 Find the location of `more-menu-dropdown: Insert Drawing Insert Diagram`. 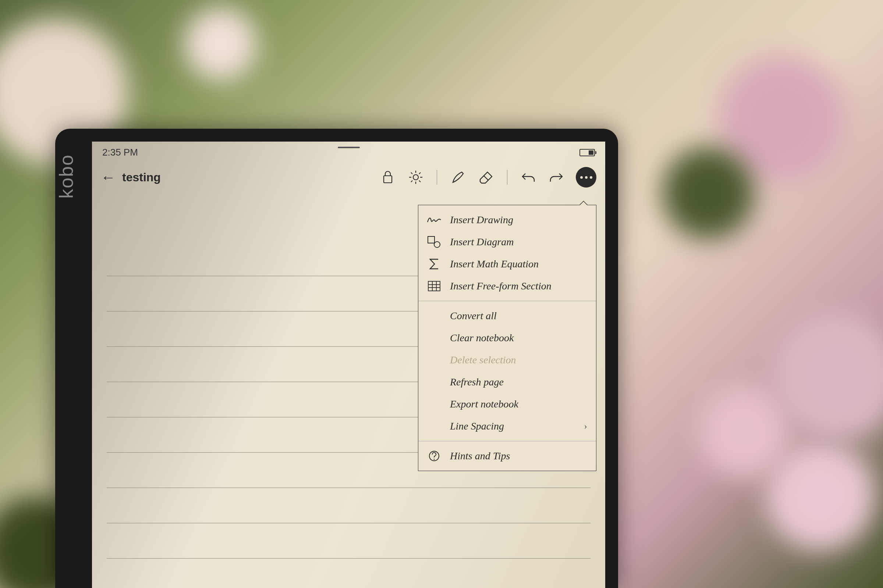

more-menu-dropdown: Insert Drawing Insert Diagram is located at coordinates (507, 338).